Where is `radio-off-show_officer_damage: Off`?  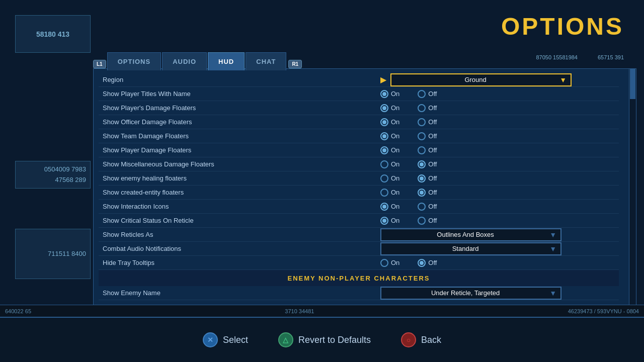 radio-off-show_officer_damage: Off is located at coordinates (427, 122).